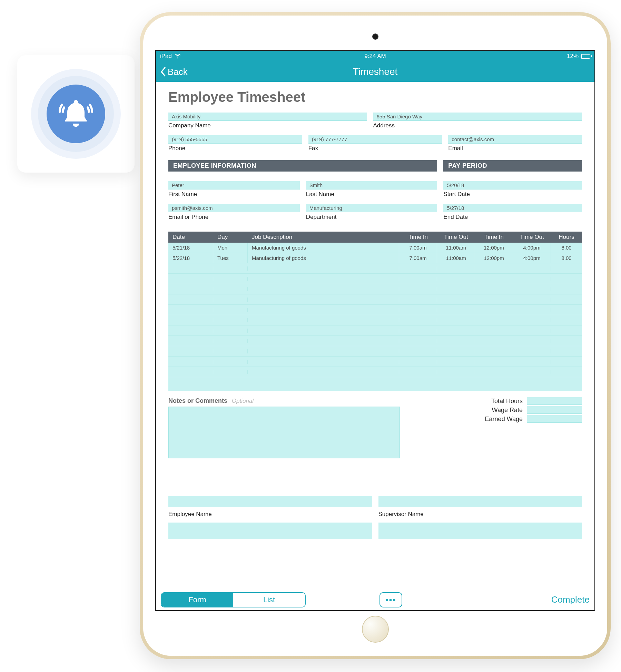 This screenshot has width=621, height=672. I want to click on employee-signature-box, so click(270, 531).